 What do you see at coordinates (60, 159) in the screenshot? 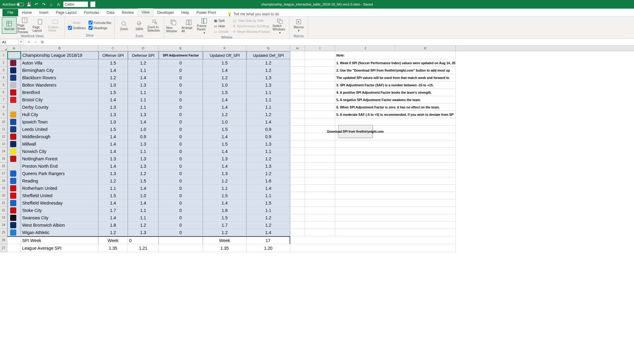
I see `cell: Nottingham Forest` at bounding box center [60, 159].